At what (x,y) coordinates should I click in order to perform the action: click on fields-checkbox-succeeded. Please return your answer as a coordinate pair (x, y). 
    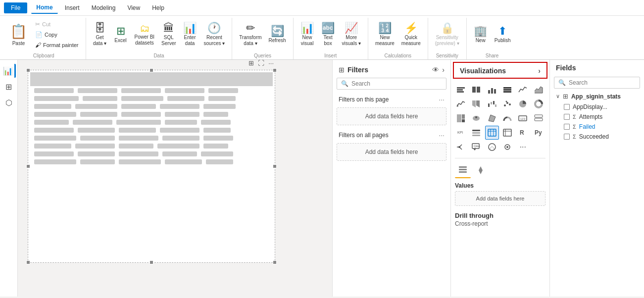
    Looking at the image, I should click on (567, 137).